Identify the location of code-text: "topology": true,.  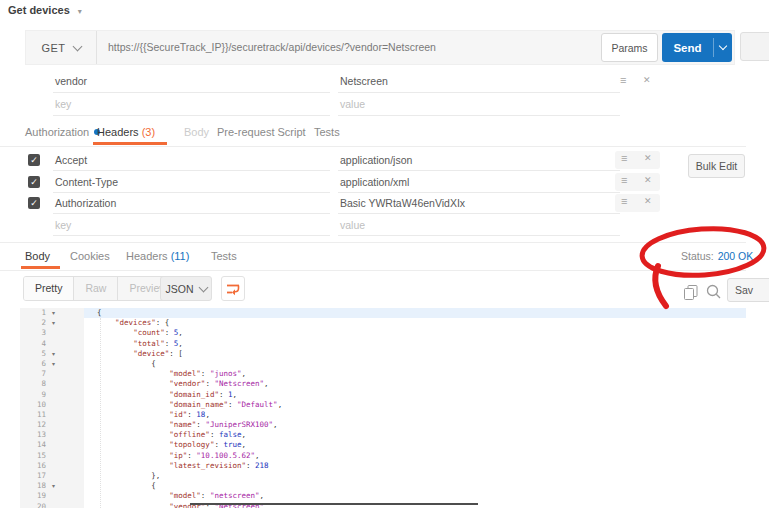
(415, 445).